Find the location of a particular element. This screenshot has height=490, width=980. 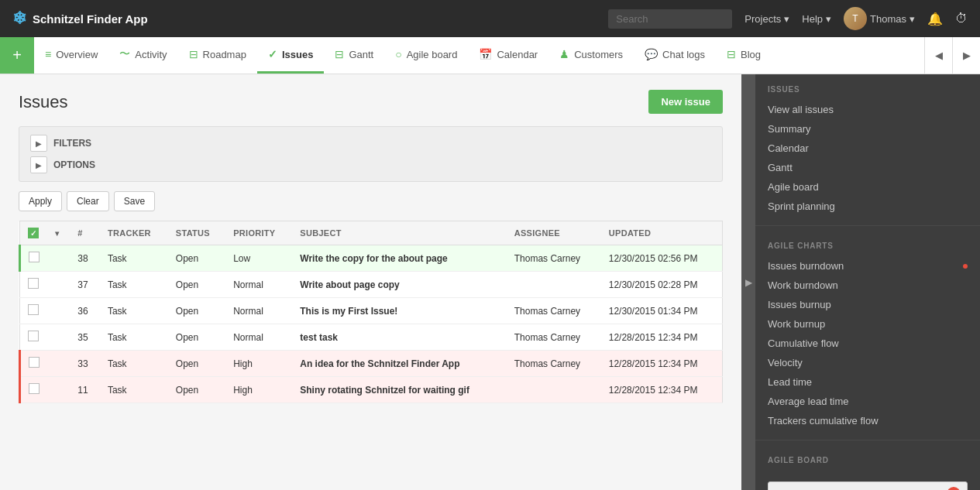

cell-assignee: Thomas Carney is located at coordinates (554, 259).